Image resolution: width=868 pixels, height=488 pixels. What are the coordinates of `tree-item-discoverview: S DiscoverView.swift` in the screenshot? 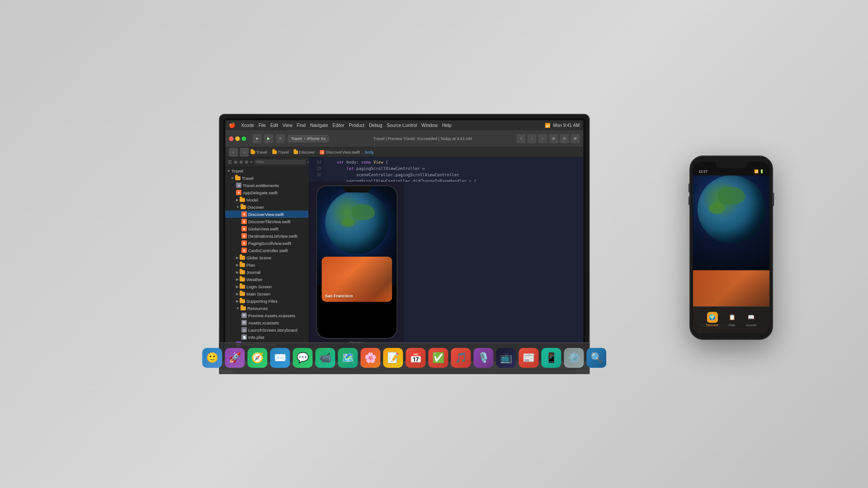 It's located at (267, 214).